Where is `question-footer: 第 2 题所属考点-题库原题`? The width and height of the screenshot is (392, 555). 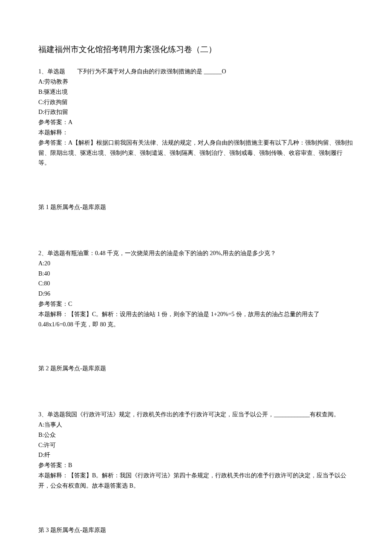 question-footer: 第 2 题所属考点-题库原题 is located at coordinates (196, 369).